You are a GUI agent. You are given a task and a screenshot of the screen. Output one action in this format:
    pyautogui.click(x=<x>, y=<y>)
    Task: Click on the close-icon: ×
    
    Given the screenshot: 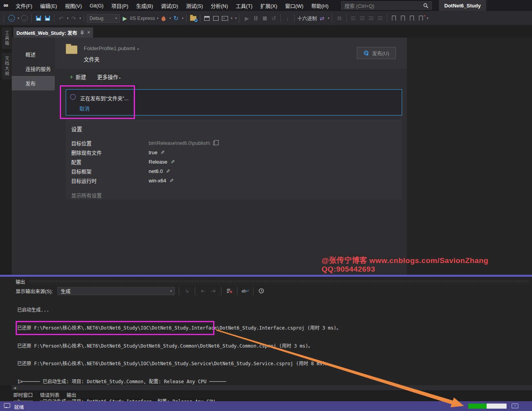 What is the action you would take?
    pyautogui.click(x=88, y=32)
    